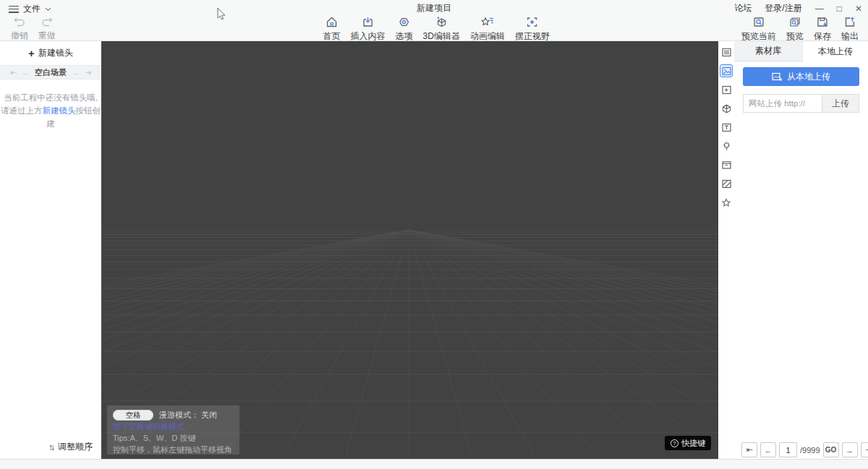 The height and width of the screenshot is (469, 868). Describe the element at coordinates (51, 72) in the screenshot. I see `scene-navigation: ⇤ ← 空白场景 → ⇥` at that location.